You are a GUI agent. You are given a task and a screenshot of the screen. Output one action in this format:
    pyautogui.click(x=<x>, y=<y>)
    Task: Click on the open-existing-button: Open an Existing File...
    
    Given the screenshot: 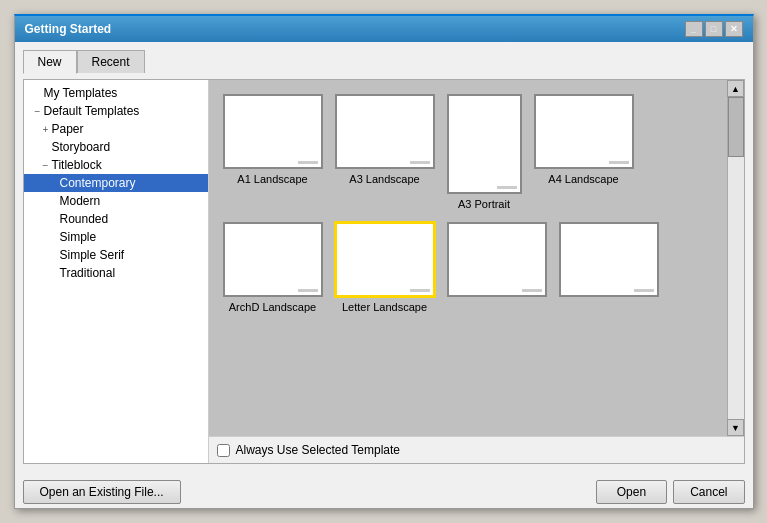 What is the action you would take?
    pyautogui.click(x=102, y=492)
    